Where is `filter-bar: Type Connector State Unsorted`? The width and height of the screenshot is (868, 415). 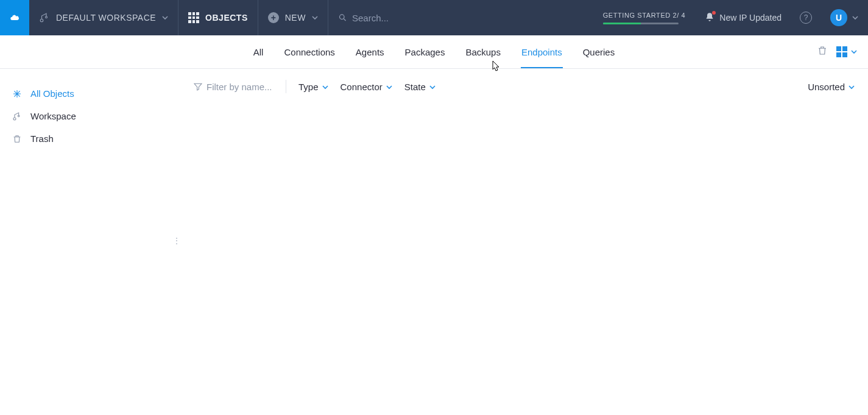
filter-bar: Type Connector State Unsorted is located at coordinates (524, 87).